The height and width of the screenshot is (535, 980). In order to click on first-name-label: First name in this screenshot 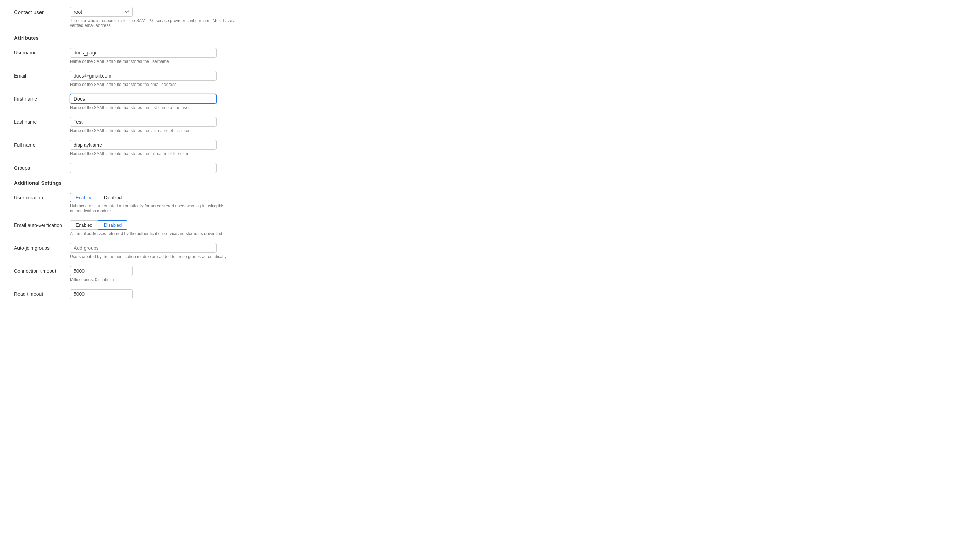, I will do `click(42, 98)`.